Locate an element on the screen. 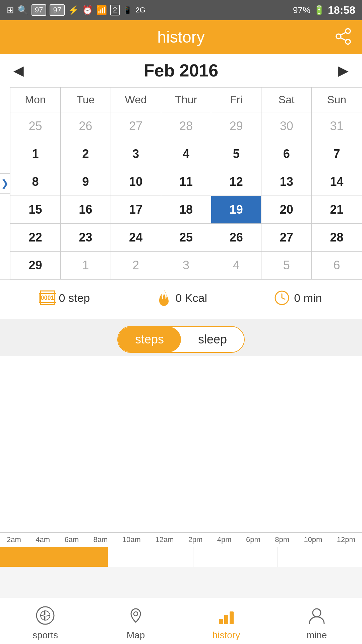  number2-icon: 2 is located at coordinates (115, 10).